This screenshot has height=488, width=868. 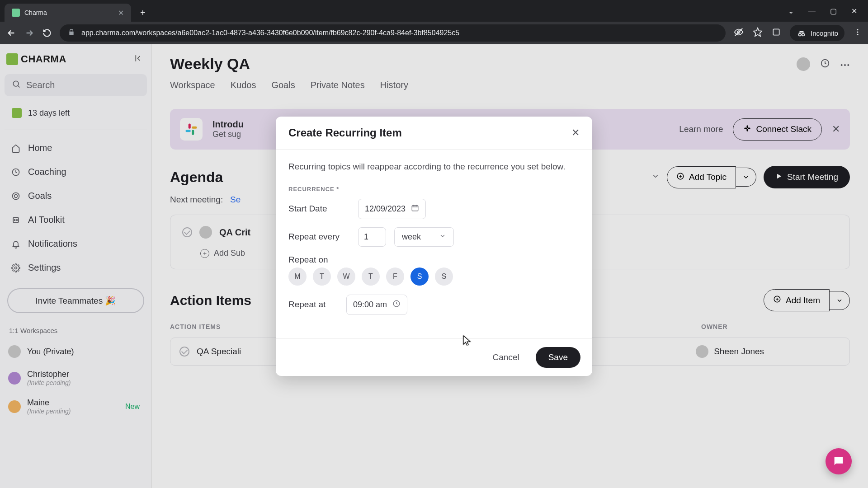 What do you see at coordinates (825, 33) in the screenshot?
I see `incognito-label: Incognito` at bounding box center [825, 33].